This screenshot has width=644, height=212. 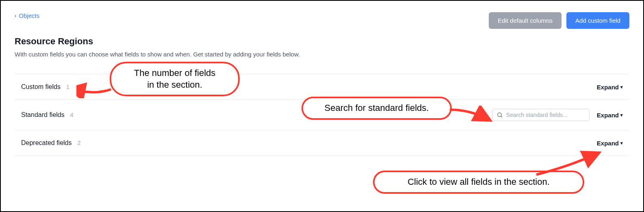 I want to click on section-deprecated-fields: Deprecated fields 2 Expand ▾, so click(x=322, y=143).